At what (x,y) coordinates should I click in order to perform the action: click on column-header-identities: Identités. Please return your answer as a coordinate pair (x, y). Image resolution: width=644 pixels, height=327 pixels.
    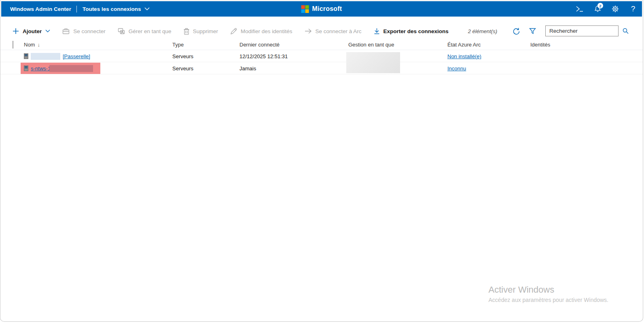
    Looking at the image, I should click on (587, 44).